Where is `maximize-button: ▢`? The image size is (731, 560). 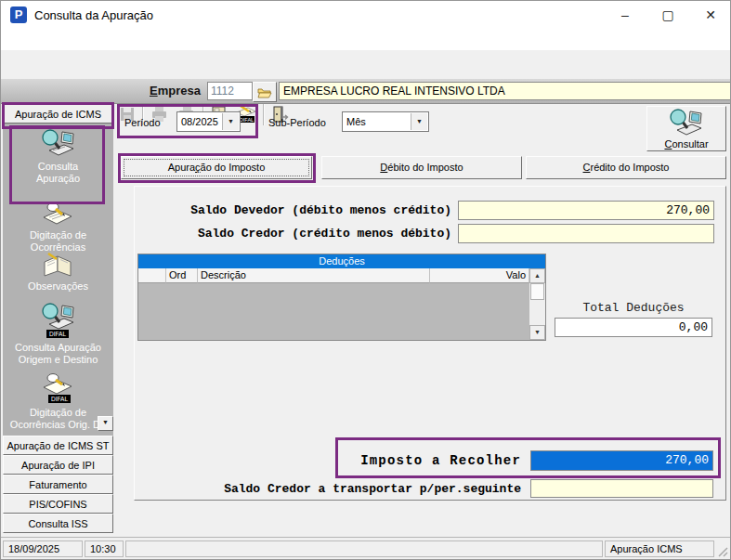
maximize-button: ▢ is located at coordinates (668, 15).